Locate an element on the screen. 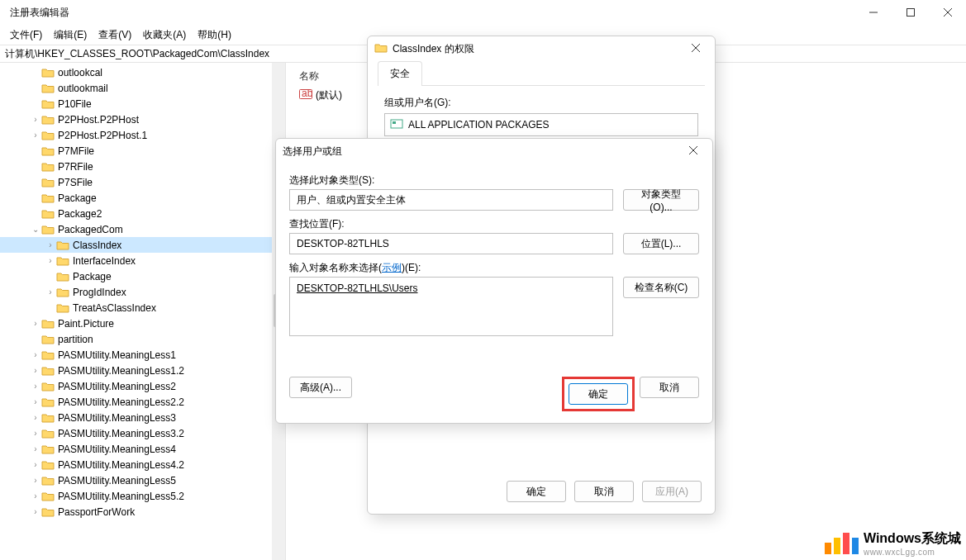 The width and height of the screenshot is (966, 560). tree-item: ›P2PHost.P2PHost.1 is located at coordinates (142, 135).